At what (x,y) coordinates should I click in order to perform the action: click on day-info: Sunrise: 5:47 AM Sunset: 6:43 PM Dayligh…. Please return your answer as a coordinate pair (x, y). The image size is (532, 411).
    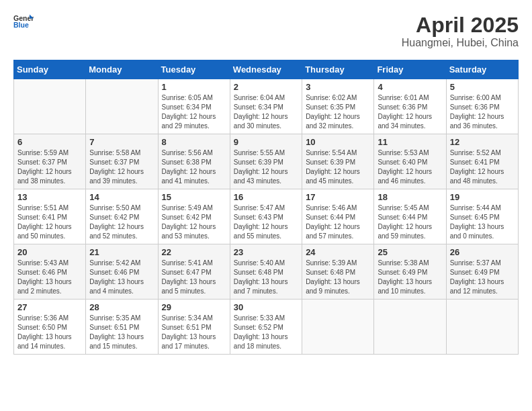
    Looking at the image, I should click on (266, 222).